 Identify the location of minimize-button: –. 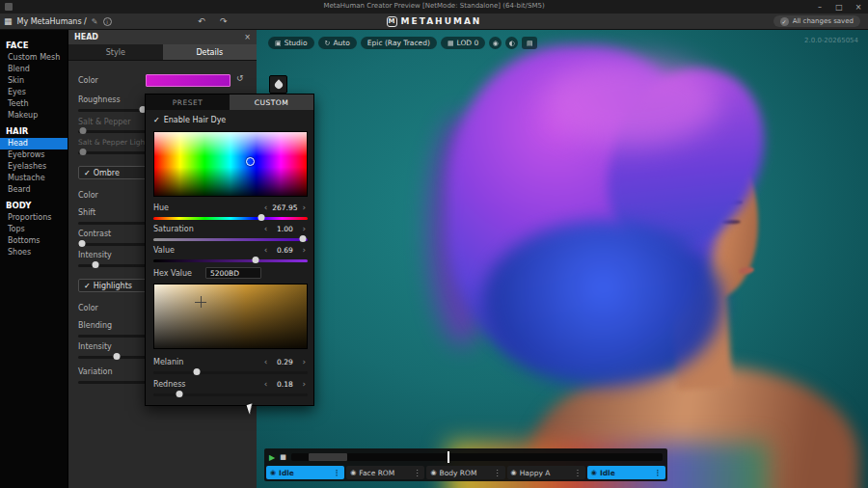
(820, 7).